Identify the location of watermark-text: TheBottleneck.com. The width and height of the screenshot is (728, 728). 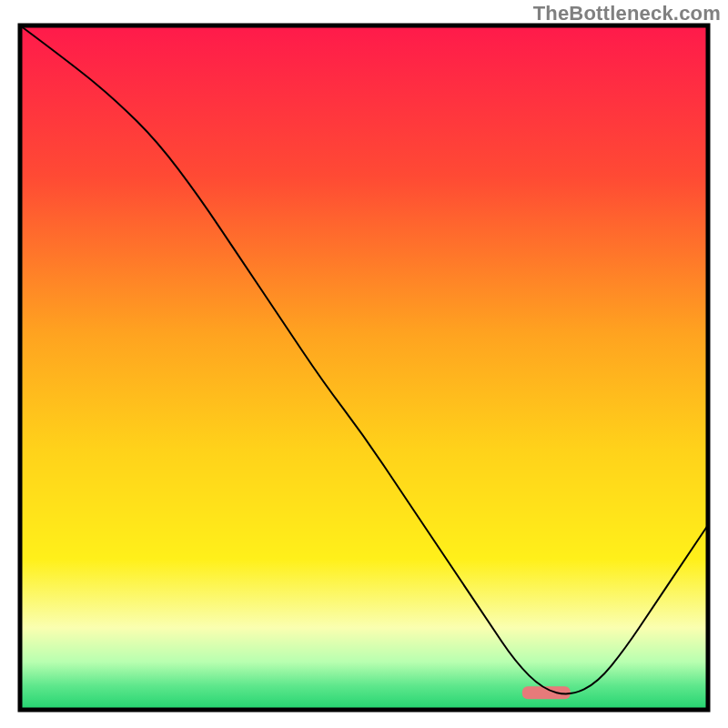
(627, 14).